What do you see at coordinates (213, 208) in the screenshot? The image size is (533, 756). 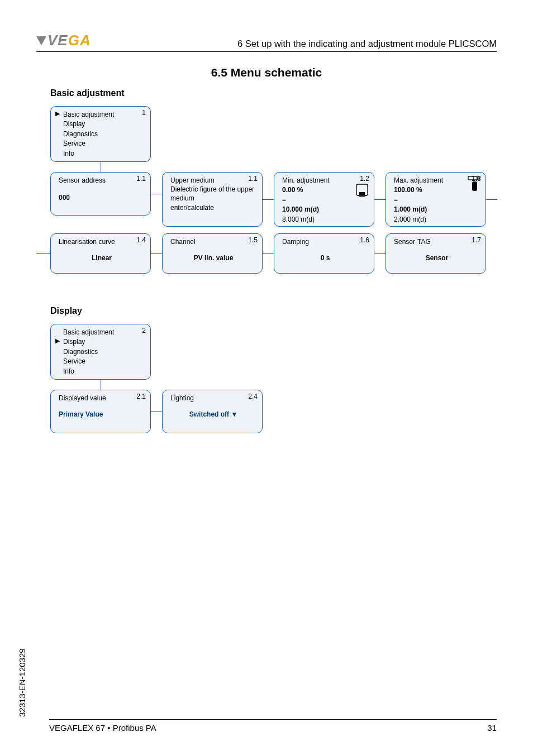 I see `box-line: enter/calculate` at bounding box center [213, 208].